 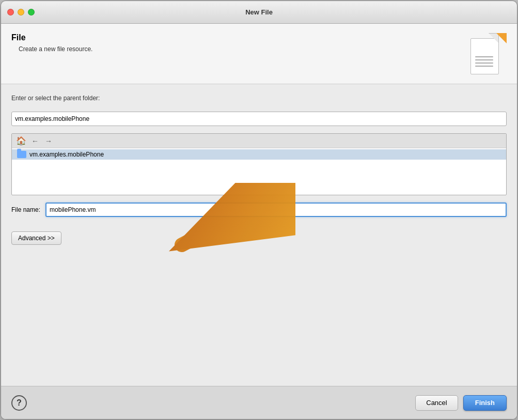 I want to click on traffic-lights, so click(x=21, y=12).